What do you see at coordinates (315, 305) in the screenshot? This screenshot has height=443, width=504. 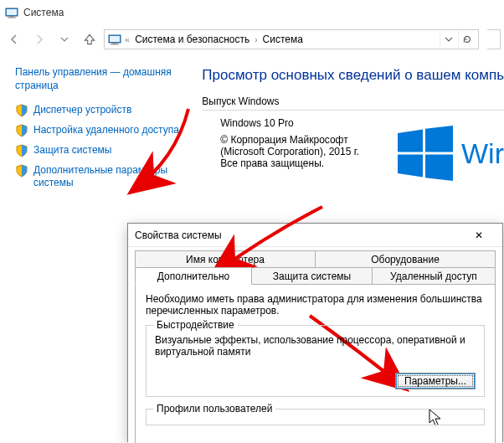 I see `admin-note-text: Необходимо иметь права администратора дл…` at bounding box center [315, 305].